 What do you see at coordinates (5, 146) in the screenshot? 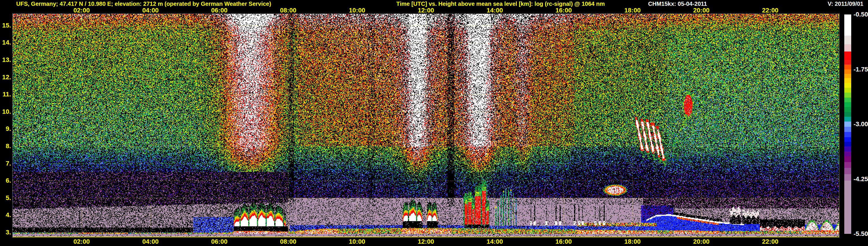
I see `height-tick-label: 8.` at bounding box center [5, 146].